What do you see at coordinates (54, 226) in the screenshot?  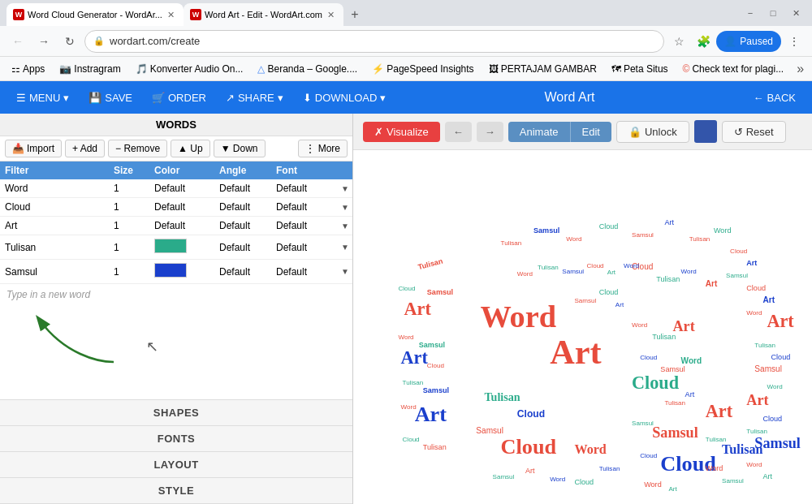 I see `word-cell: Art` at bounding box center [54, 226].